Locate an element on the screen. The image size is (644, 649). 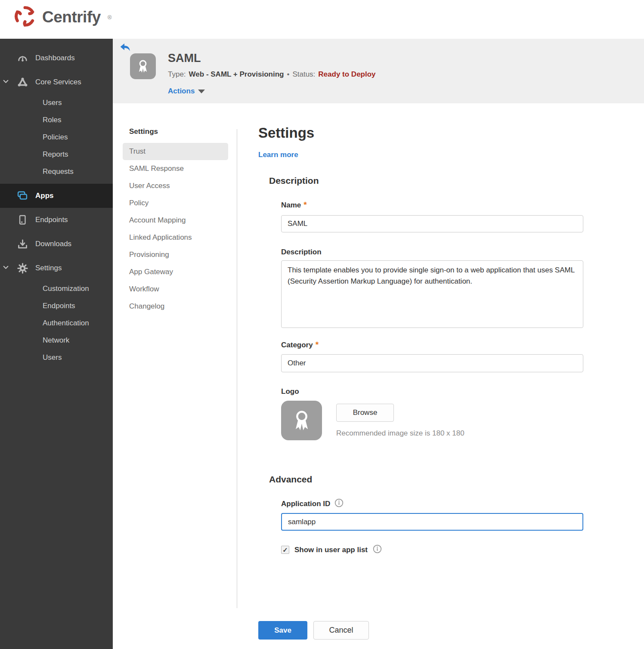
download-icon is located at coordinates (22, 244).